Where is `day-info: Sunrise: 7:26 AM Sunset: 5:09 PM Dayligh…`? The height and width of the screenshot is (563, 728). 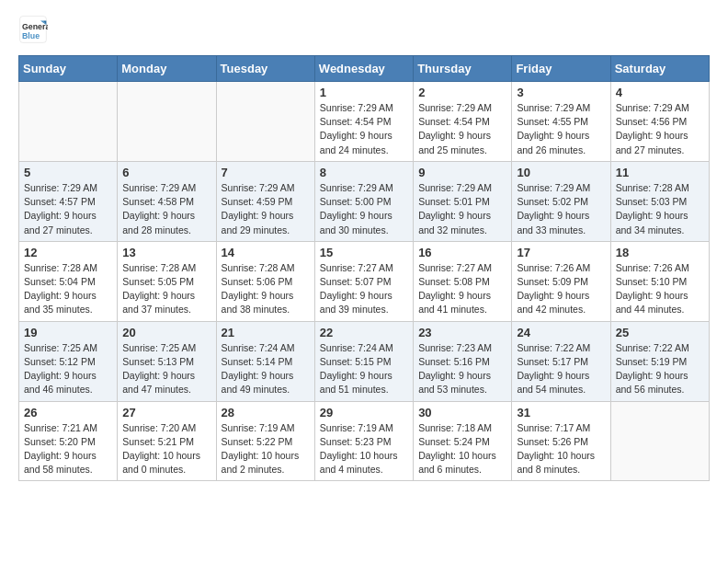 day-info: Sunrise: 7:26 AM Sunset: 5:09 PM Dayligh… is located at coordinates (561, 289).